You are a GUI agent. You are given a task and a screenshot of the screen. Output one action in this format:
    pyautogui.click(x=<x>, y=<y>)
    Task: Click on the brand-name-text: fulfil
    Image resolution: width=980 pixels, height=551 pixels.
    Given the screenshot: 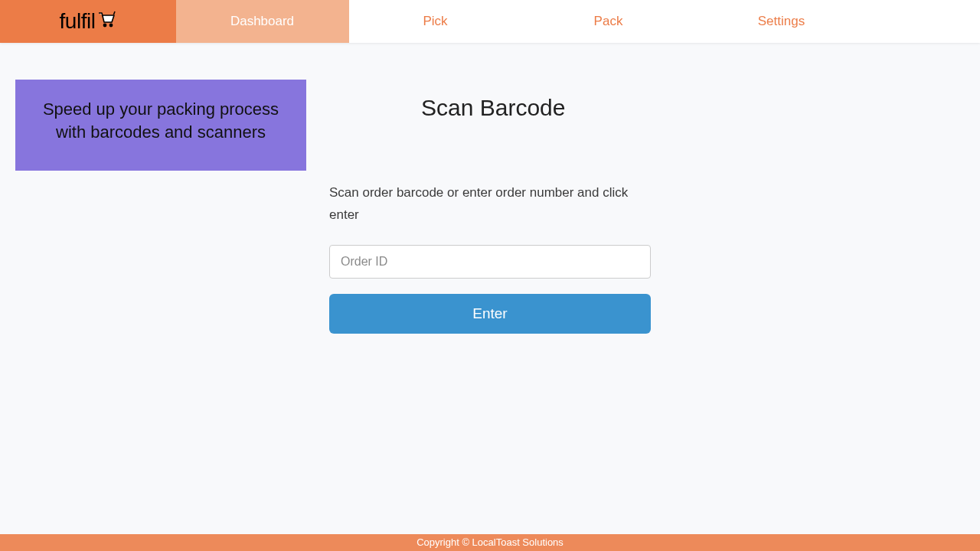 What is the action you would take?
    pyautogui.click(x=78, y=21)
    